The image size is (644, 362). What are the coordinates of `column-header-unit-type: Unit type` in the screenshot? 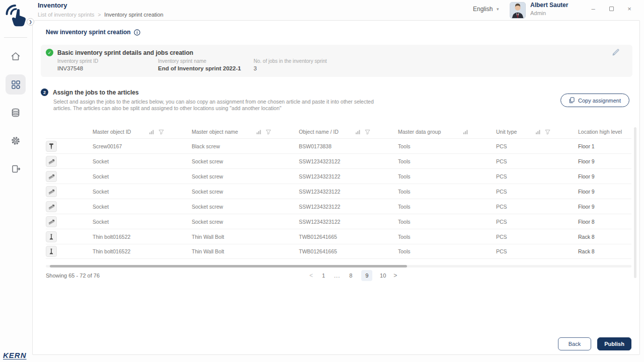 It's located at (537, 132).